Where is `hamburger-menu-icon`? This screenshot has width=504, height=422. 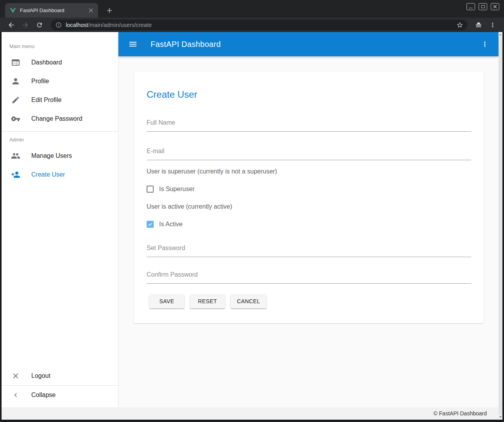 hamburger-menu-icon is located at coordinates (133, 44).